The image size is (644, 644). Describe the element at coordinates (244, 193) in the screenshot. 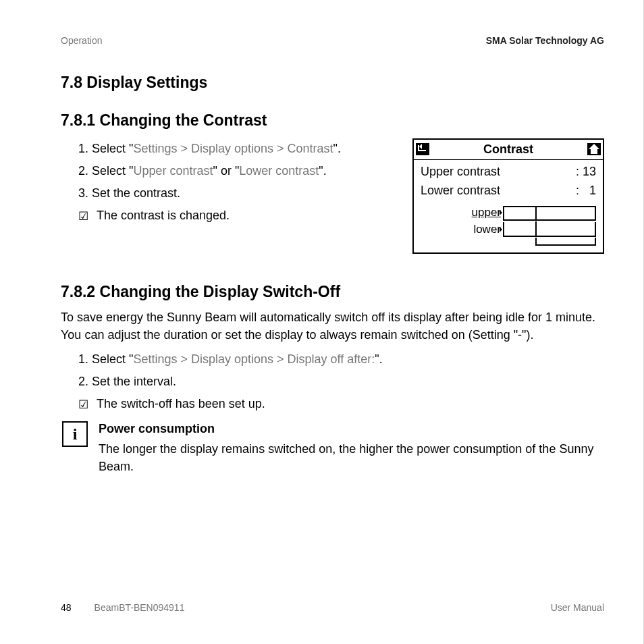

I see `step-3: Set the contrast.` at that location.